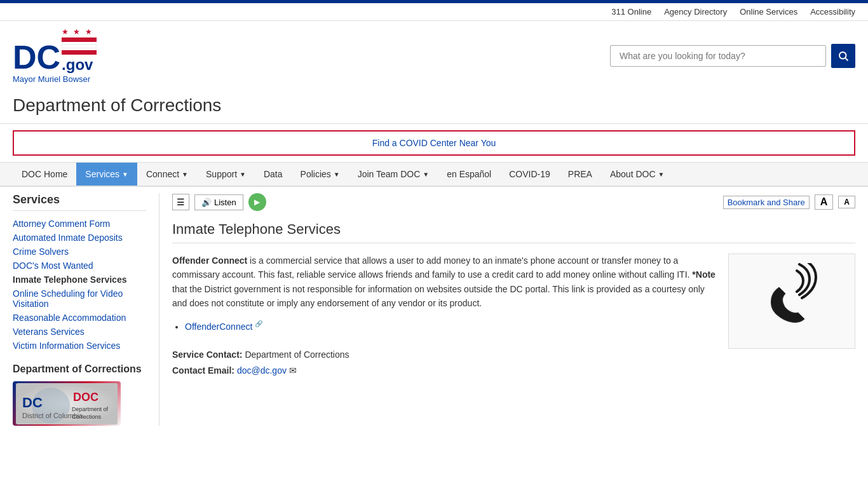  Describe the element at coordinates (224, 327) in the screenshot. I see `offender-connect-link: OffenderConnect 🔗` at that location.